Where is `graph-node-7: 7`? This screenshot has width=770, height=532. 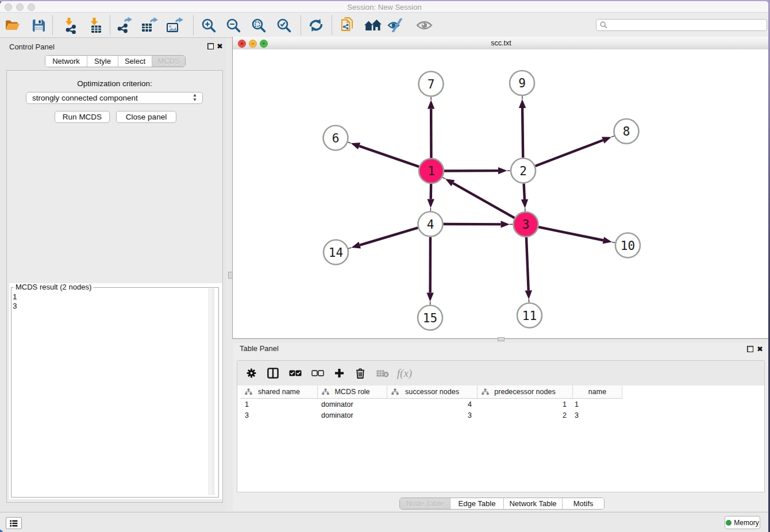 graph-node-7: 7 is located at coordinates (431, 84).